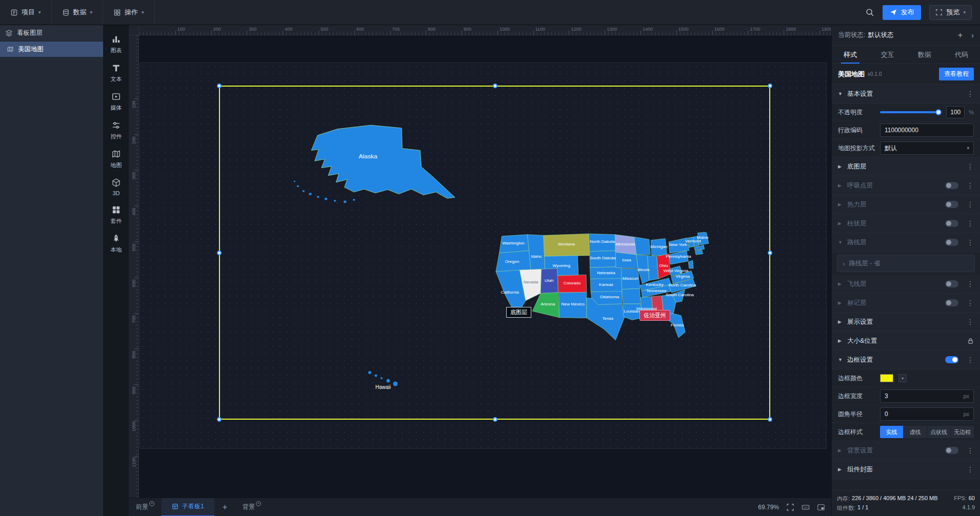 Image resolution: width=980 pixels, height=516 pixels. I want to click on state-arkansas, so click(632, 296).